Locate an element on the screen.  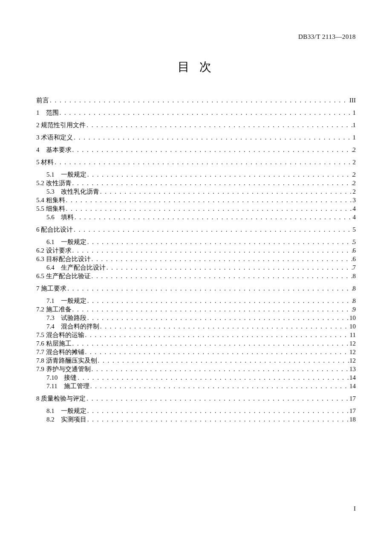
toc-entry-label: 7.9 养护与交通管制 is located at coordinates (63, 369).